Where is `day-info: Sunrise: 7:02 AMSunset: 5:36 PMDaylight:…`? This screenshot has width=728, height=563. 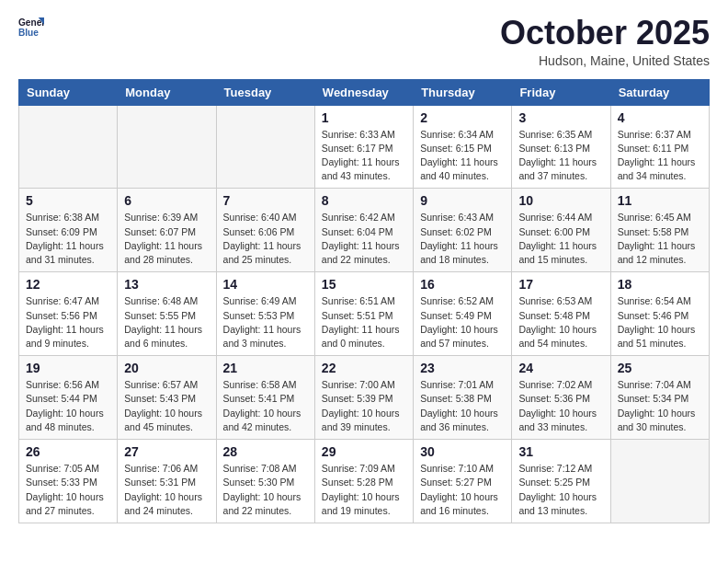 day-info: Sunrise: 7:02 AMSunset: 5:36 PMDaylight:… is located at coordinates (561, 407).